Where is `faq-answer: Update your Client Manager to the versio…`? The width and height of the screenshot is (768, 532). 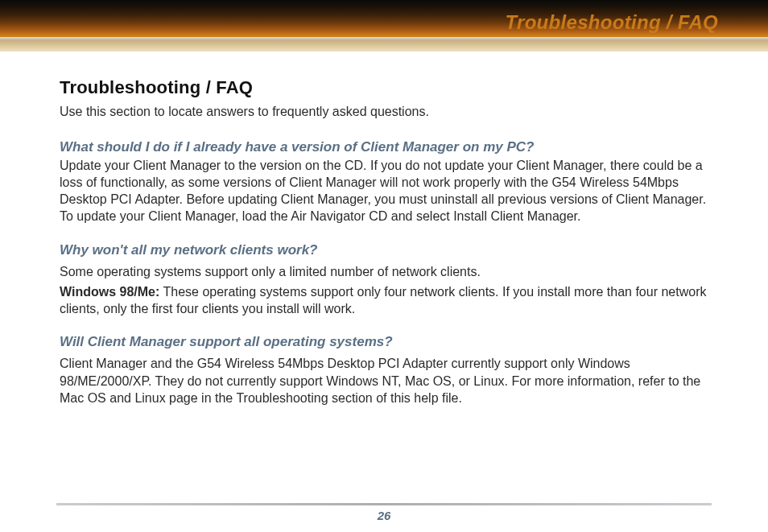 faq-answer: Update your Client Manager to the versio… is located at coordinates (389, 192).